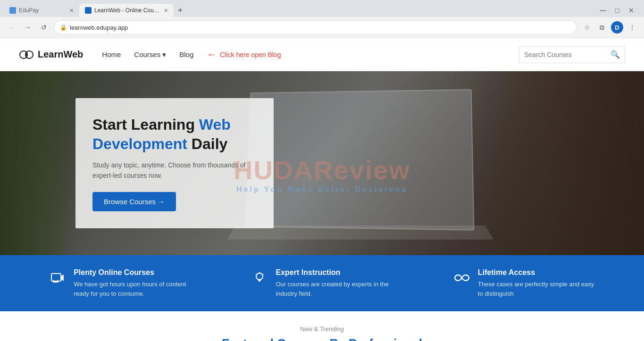 The height and width of the screenshot is (341, 644). I want to click on forward-button: →, so click(28, 27).